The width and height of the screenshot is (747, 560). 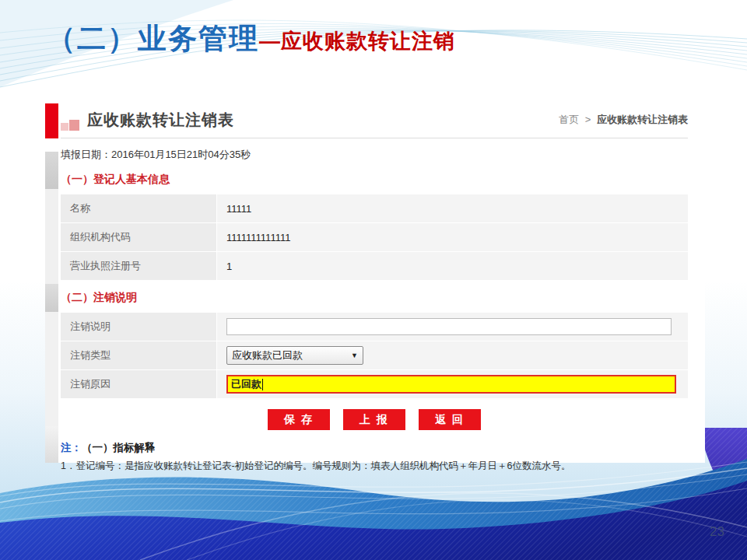 I want to click on cancel-desc-input, so click(x=449, y=327).